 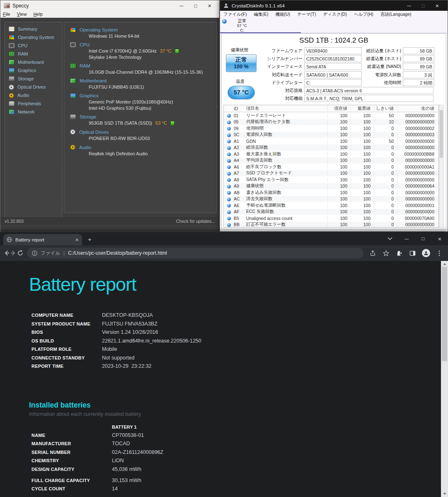 I want to click on attribute-id: A9, so click(x=240, y=186).